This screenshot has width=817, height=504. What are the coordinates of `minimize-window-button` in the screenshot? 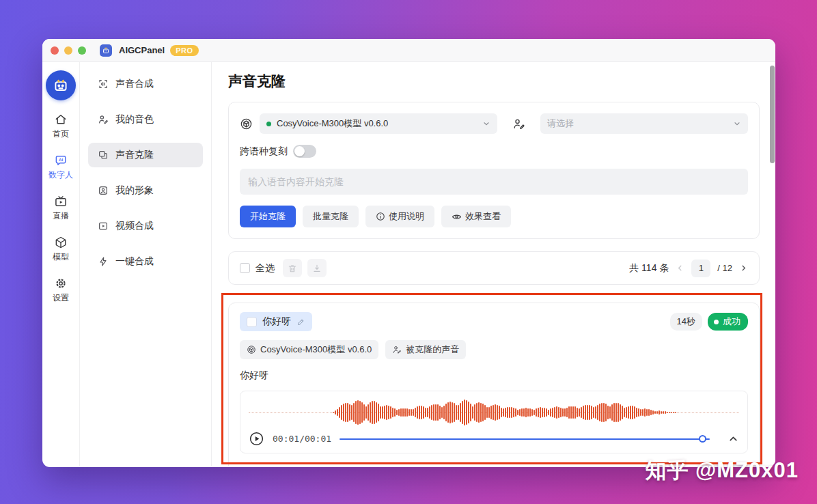 It's located at (68, 51).